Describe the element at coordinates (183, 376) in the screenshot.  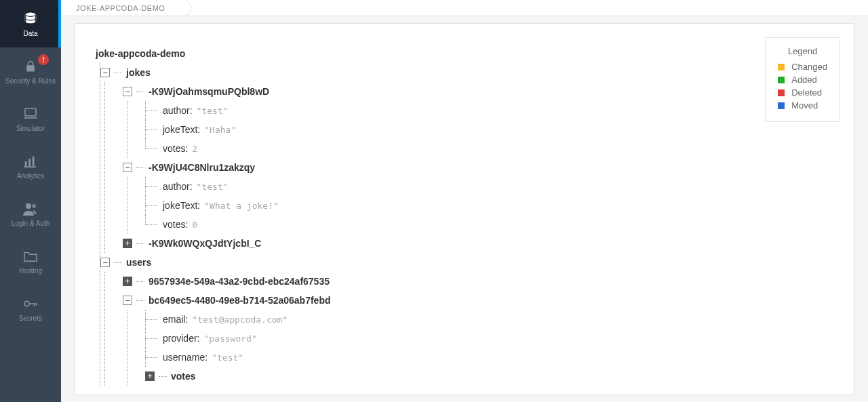
I see `tree-node-key: votes` at that location.